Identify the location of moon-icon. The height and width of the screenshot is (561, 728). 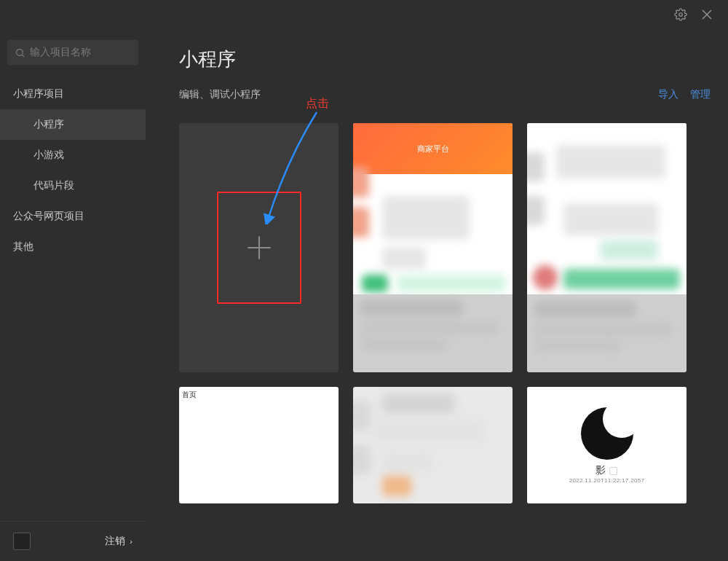
(607, 434).